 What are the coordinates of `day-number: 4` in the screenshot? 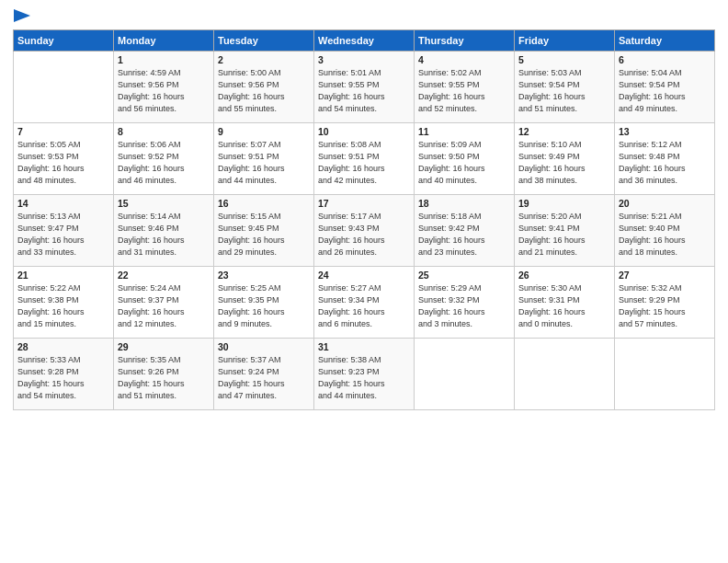 It's located at (464, 60).